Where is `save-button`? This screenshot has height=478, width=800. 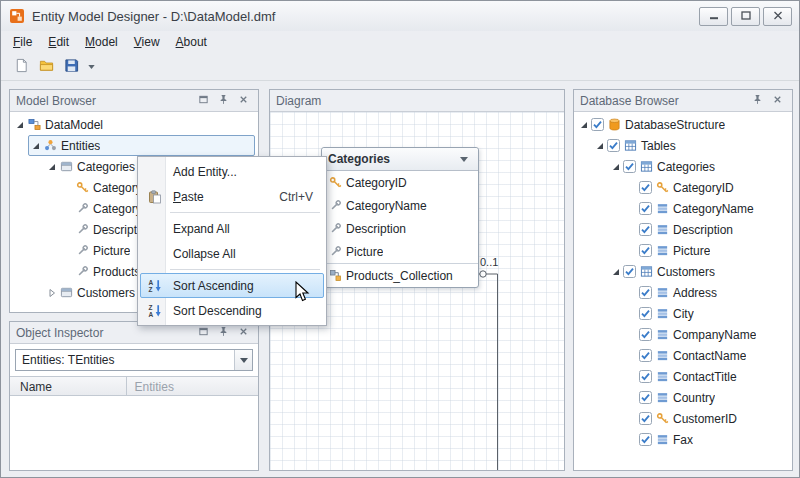 save-button is located at coordinates (72, 67).